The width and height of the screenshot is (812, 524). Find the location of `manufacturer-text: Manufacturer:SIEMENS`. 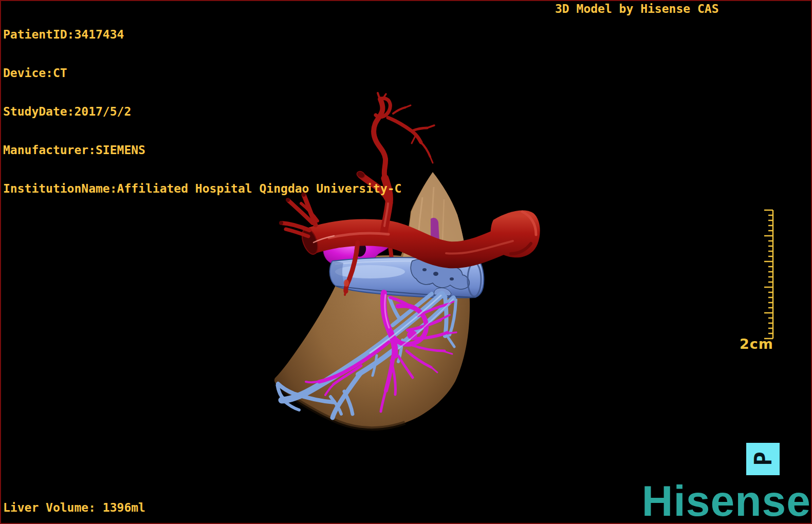

manufacturer-text: Manufacturer:SIEMENS is located at coordinates (202, 150).